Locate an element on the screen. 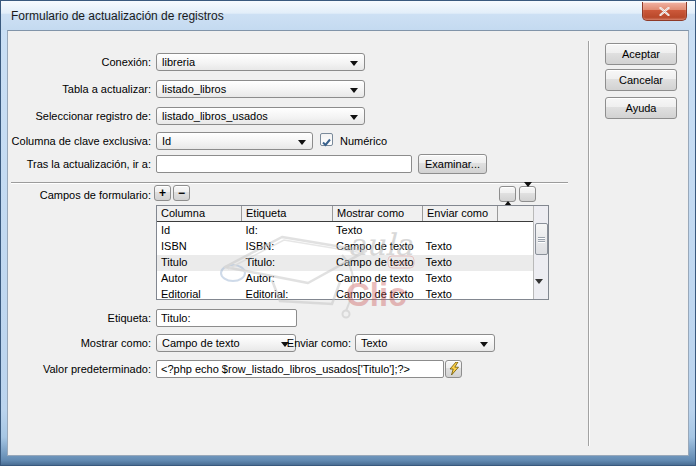 The height and width of the screenshot is (466, 696). table-to-update-label: Tabla a actualizar: is located at coordinates (80, 89).